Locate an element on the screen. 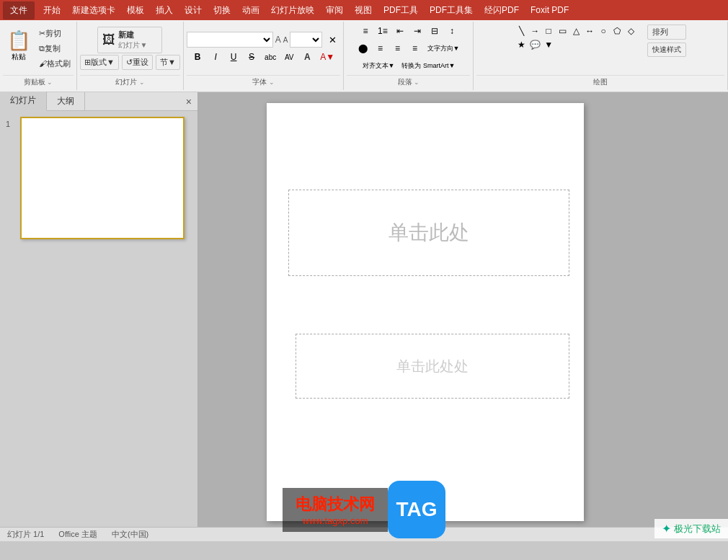 The width and height of the screenshot is (728, 560). menu-start: 开始 is located at coordinates (52, 10).